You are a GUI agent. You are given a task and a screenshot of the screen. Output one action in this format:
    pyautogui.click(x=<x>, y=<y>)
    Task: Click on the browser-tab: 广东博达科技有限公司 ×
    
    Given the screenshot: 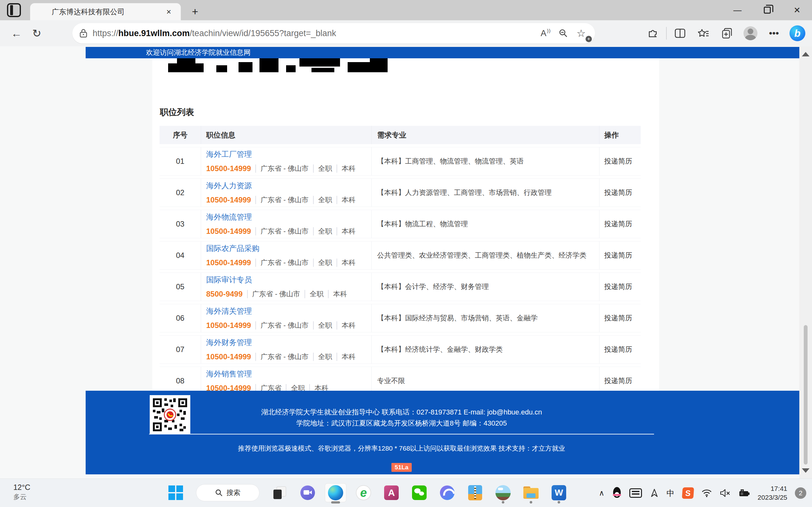 What is the action you would take?
    pyautogui.click(x=105, y=11)
    